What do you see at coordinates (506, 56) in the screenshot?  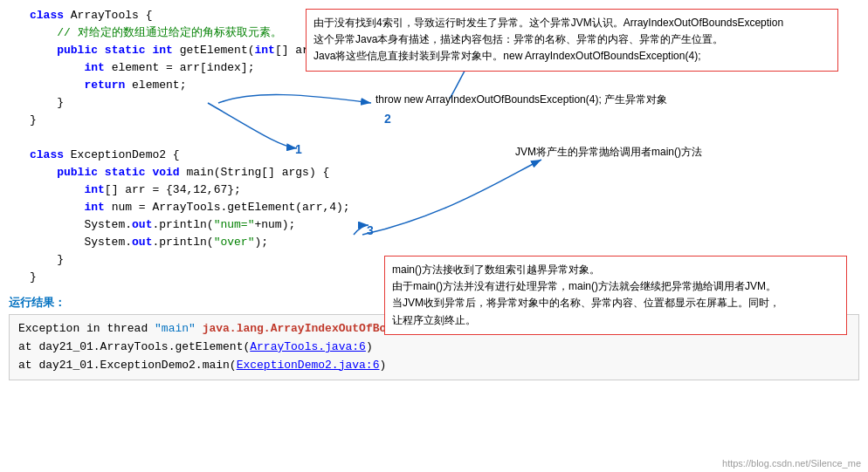 I see `annotation-top-line3: Java将这些信息直接封装到异常对象中。new ArrayIndexOutOfB…` at bounding box center [506, 56].